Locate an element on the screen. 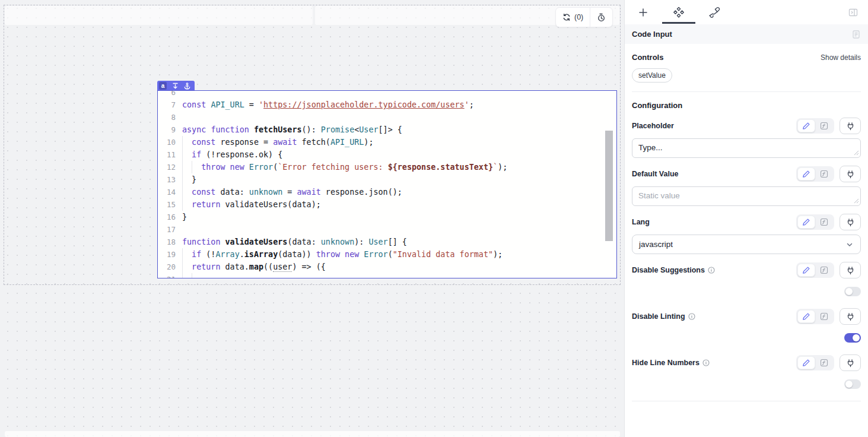 The height and width of the screenshot is (437, 868). code-line: 10 const response = await fetch(API_URL)… is located at coordinates (387, 142).